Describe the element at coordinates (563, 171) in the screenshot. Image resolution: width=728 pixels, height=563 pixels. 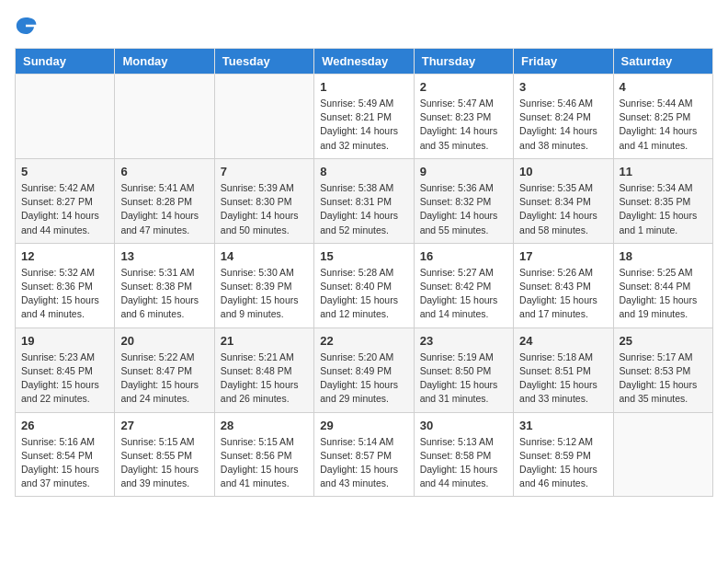
I see `day-number: 10` at that location.